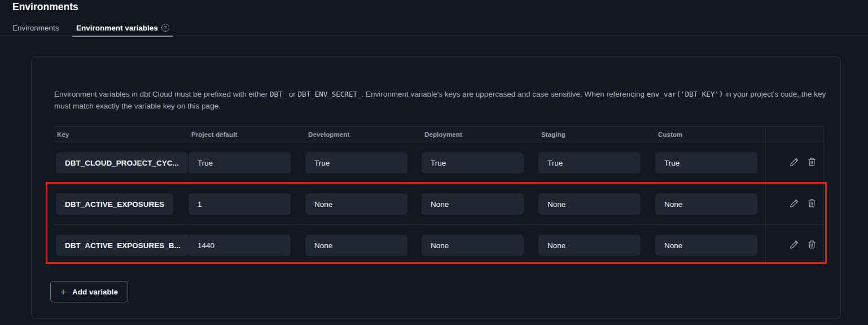  I want to click on column-header-custom: Custom, so click(710, 135).